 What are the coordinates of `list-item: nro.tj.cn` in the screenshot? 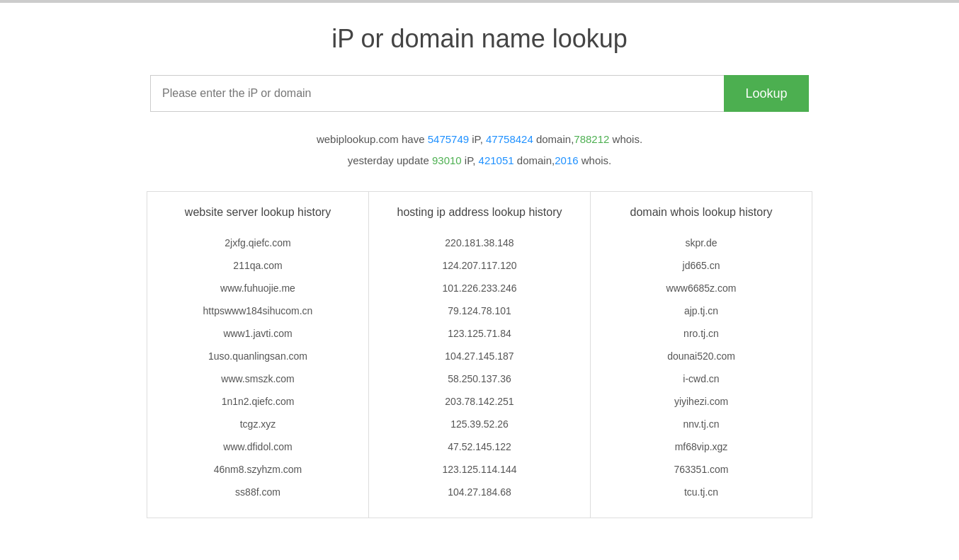 It's located at (701, 333).